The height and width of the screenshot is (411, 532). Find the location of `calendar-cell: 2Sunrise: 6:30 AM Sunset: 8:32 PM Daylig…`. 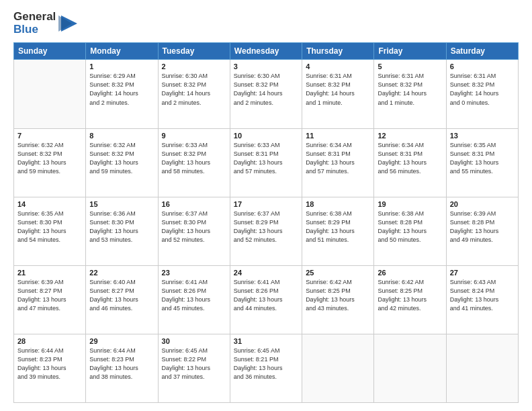

calendar-cell: 2Sunrise: 6:30 AM Sunset: 8:32 PM Daylig… is located at coordinates (193, 94).